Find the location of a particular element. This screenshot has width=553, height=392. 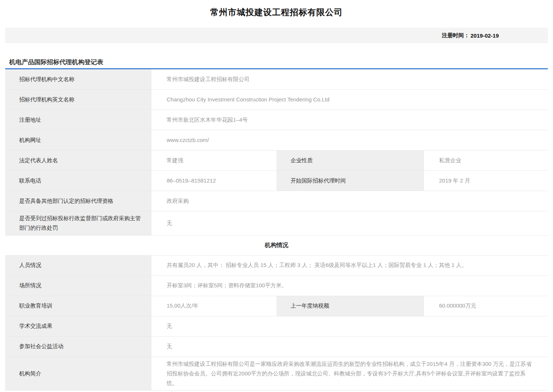

row-label: 开始国际招标代理时间 is located at coordinates (351, 181).